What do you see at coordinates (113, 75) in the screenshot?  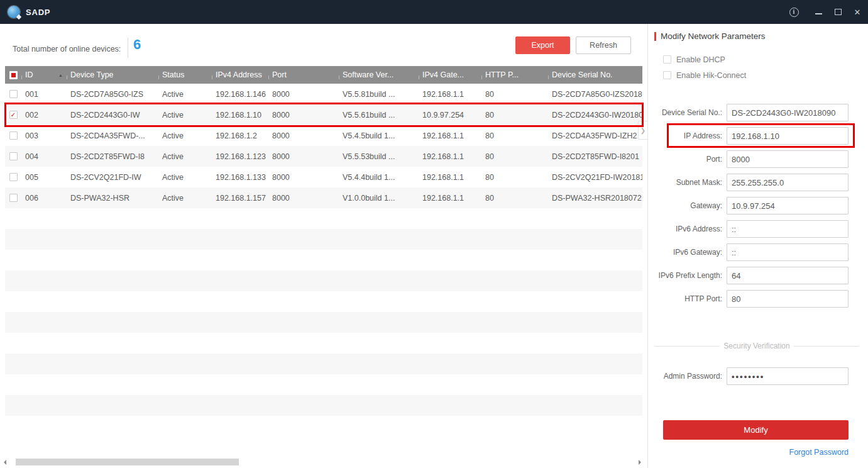 I see `header-device-type: Device Type` at bounding box center [113, 75].